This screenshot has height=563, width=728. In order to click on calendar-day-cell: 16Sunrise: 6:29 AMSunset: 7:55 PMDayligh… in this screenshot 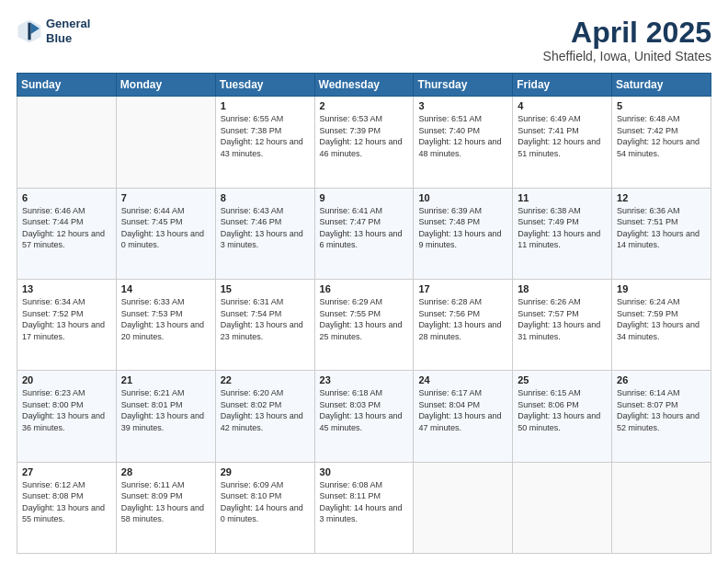, I will do `click(364, 324)`.